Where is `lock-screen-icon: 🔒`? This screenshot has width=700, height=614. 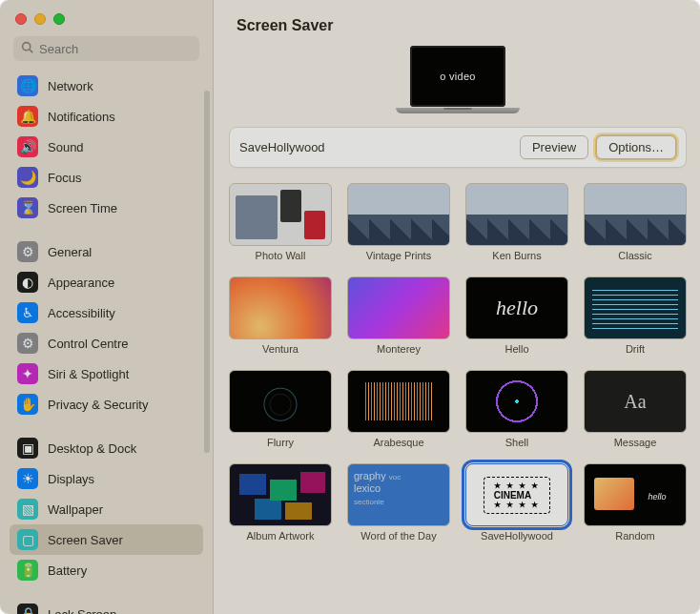 lock-screen-icon: 🔒 is located at coordinates (28, 608).